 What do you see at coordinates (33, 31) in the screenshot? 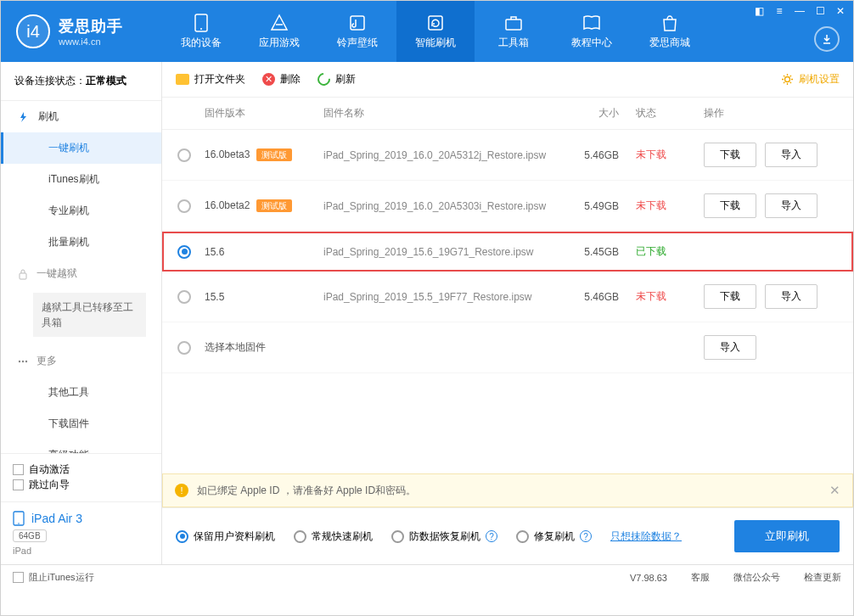
I see `logo-icon: i4` at bounding box center [33, 31].